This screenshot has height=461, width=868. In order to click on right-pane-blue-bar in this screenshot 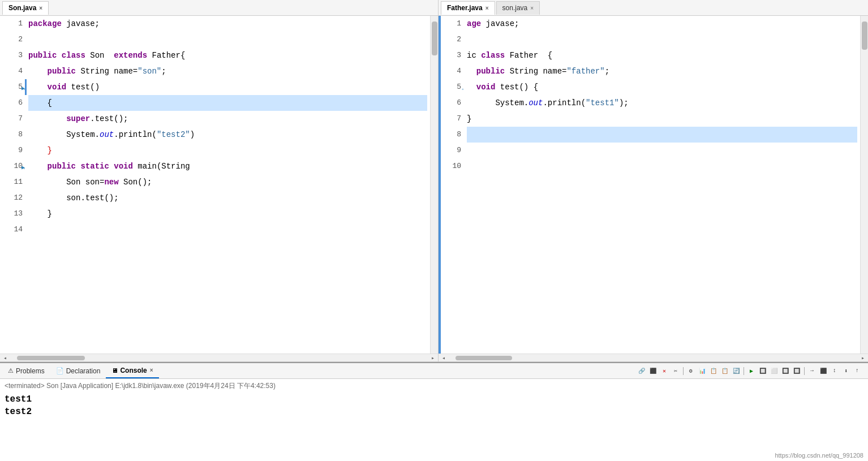, I will do `click(440, 184)`.